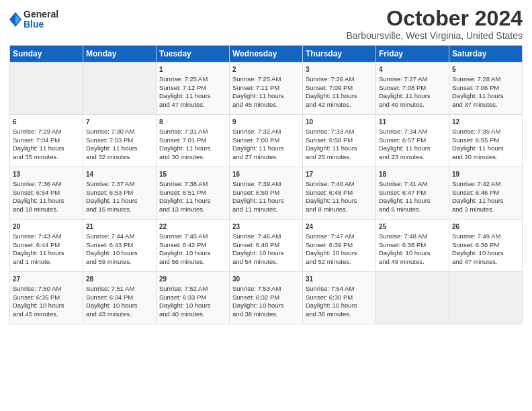  What do you see at coordinates (266, 298) in the screenshot?
I see `week-row-5: 27Sunrise: 7:50 AMSunset: 6:35 PMDayligh…` at bounding box center [266, 298].